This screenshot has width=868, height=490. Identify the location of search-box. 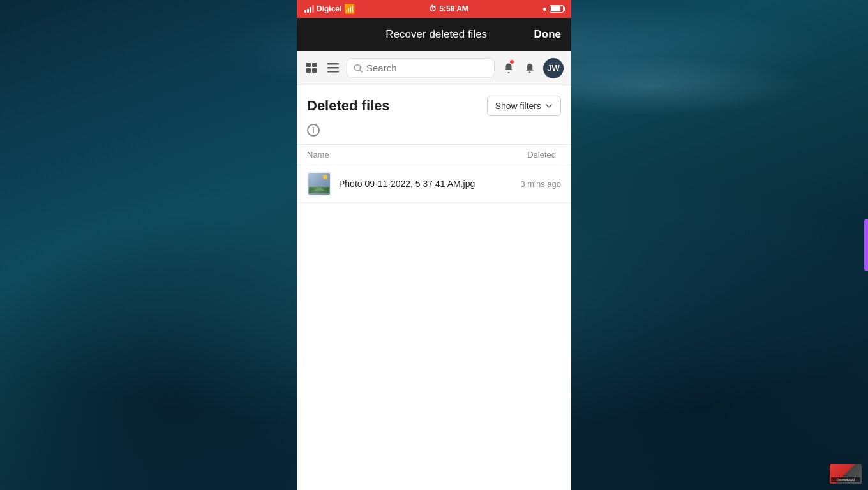
(421, 68).